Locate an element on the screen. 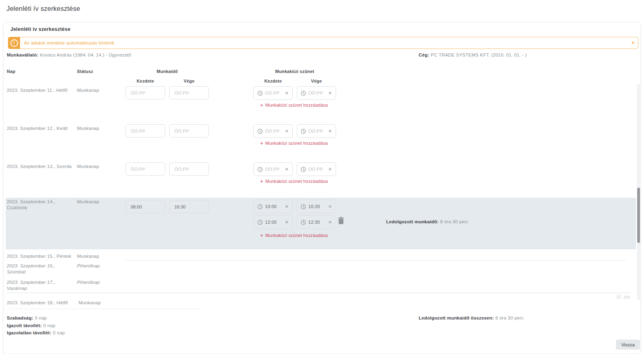 The width and height of the screenshot is (644, 354). worked-time-value: 8 óra 30 perc is located at coordinates (454, 222).